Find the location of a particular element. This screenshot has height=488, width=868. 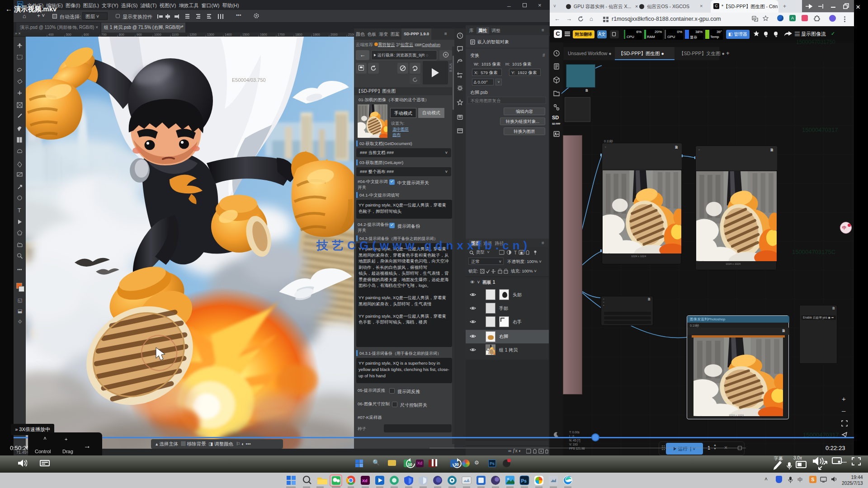

svg-text: 1000 is located at coordinates (158, 34).